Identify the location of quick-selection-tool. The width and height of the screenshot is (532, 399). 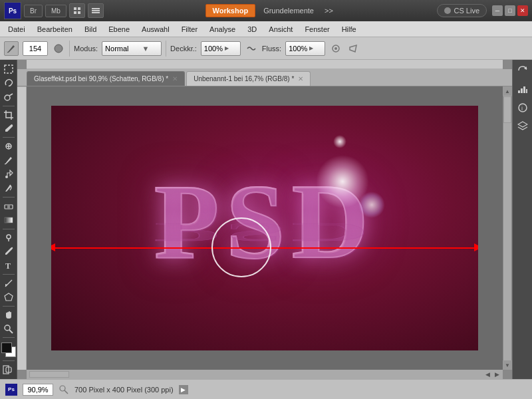
(9, 97).